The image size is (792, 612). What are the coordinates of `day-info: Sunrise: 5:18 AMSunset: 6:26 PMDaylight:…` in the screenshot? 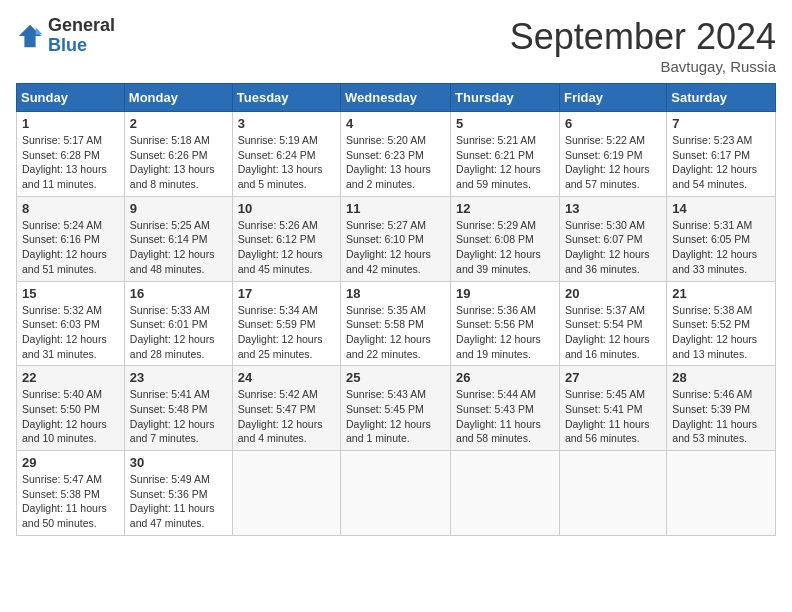 It's located at (172, 162).